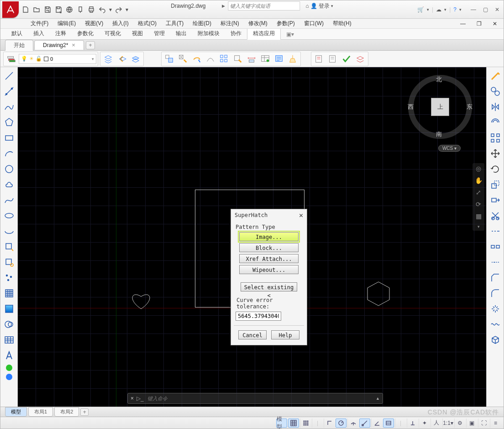 The height and width of the screenshot is (429, 504). What do you see at coordinates (319, 6) in the screenshot?
I see `signin-area: ⌂ 👤 登录 ▾` at bounding box center [319, 6].